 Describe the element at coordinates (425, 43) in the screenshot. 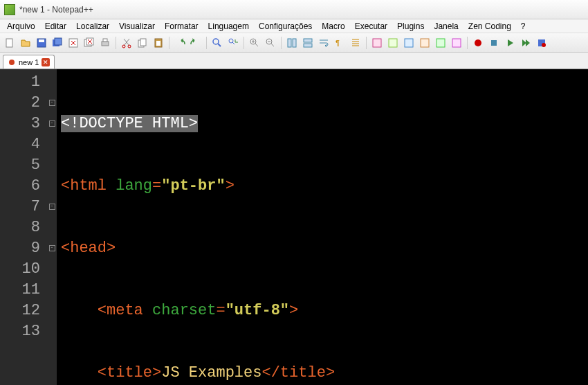

I see `tool-d-icon` at that location.